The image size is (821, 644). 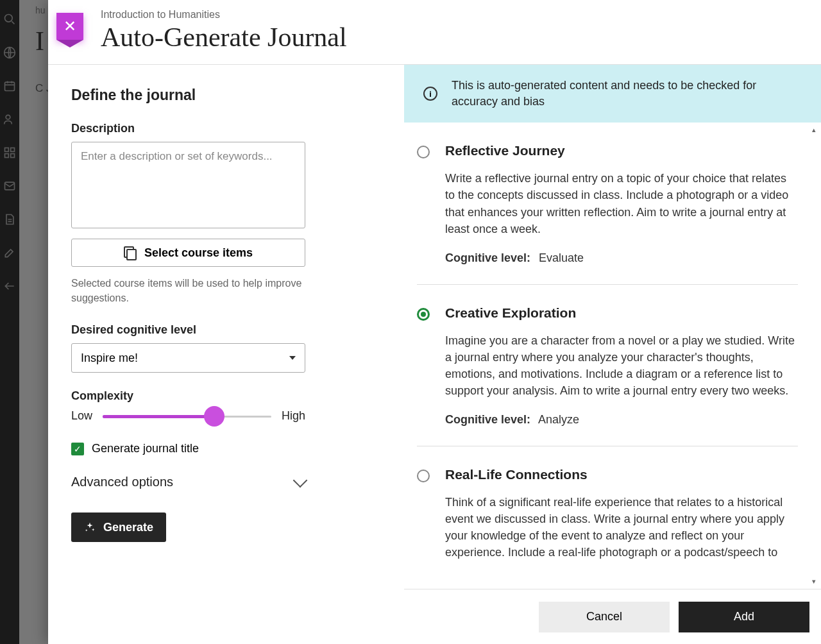 What do you see at coordinates (189, 416) in the screenshot?
I see `complexity-slider-row: Low High` at bounding box center [189, 416].